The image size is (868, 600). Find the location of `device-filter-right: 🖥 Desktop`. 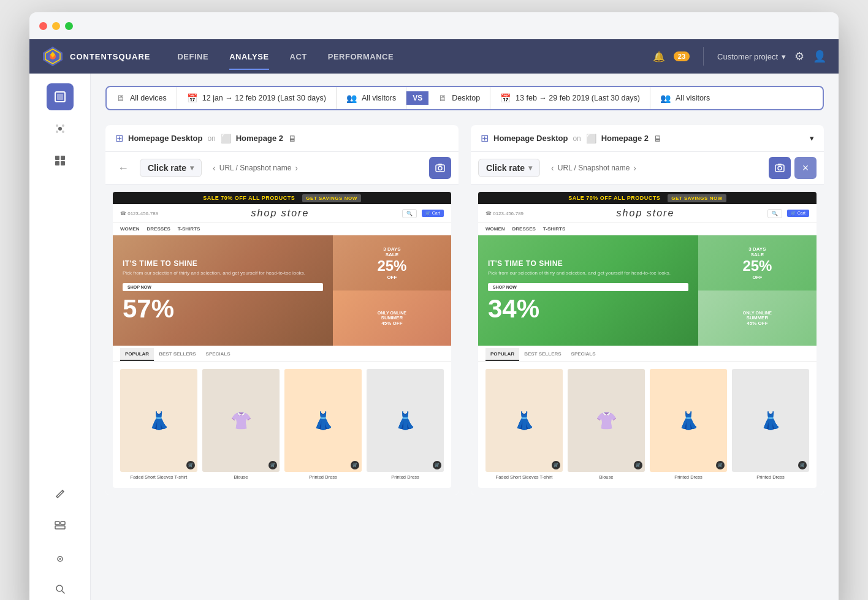

device-filter-right: 🖥 Desktop is located at coordinates (460, 98).